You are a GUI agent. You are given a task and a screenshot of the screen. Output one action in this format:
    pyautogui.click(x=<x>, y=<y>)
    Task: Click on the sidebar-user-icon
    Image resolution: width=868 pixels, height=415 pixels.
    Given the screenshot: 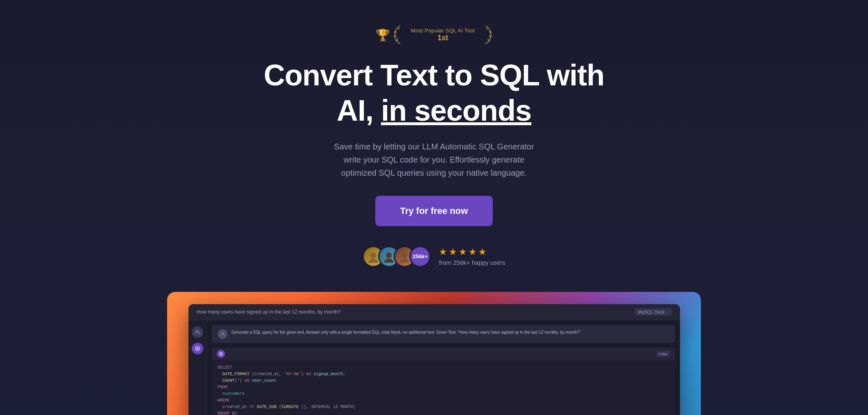 What is the action you would take?
    pyautogui.click(x=197, y=332)
    